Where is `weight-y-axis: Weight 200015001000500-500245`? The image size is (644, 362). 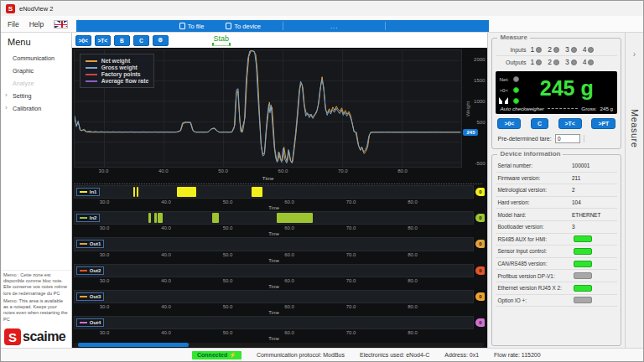
weight-y-axis: Weight 200015001000500-500245 is located at coordinates (475, 109).